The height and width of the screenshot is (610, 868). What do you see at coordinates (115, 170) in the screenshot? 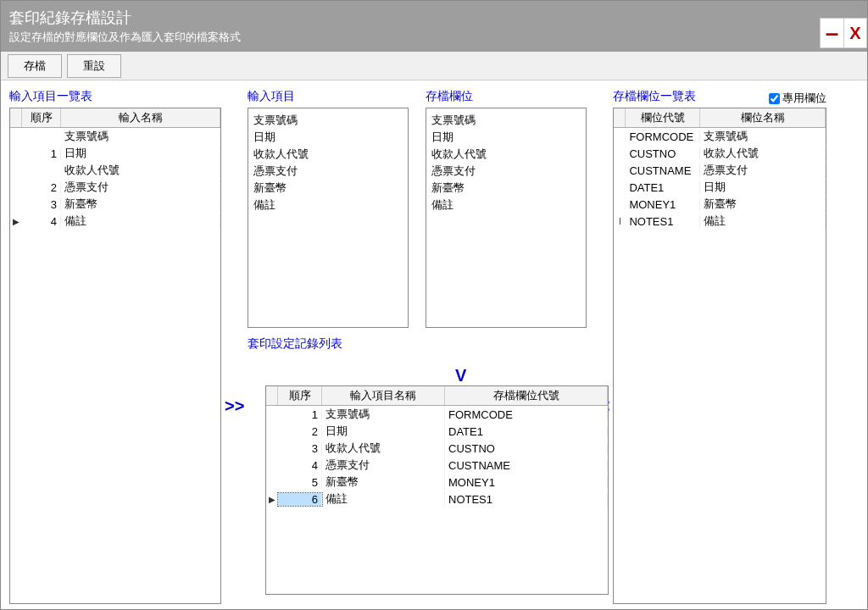
I see `table-row: 收款人代號` at bounding box center [115, 170].